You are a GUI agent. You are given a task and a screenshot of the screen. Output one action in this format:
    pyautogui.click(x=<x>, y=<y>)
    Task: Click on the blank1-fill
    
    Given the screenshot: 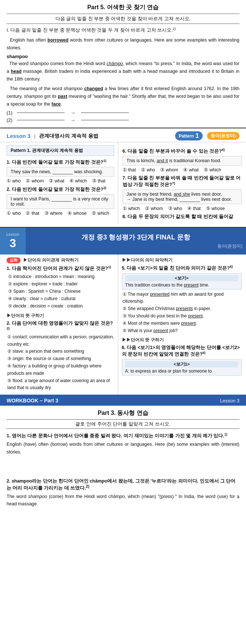 What is the action you would take?
    pyautogui.click(x=41, y=113)
    